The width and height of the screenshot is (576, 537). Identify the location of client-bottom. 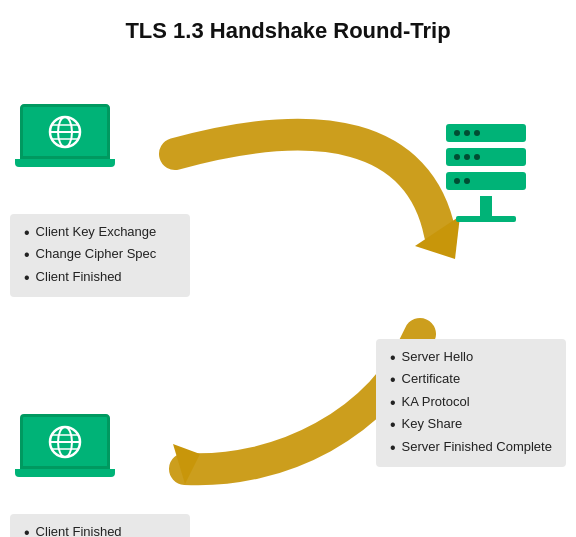
(65, 449).